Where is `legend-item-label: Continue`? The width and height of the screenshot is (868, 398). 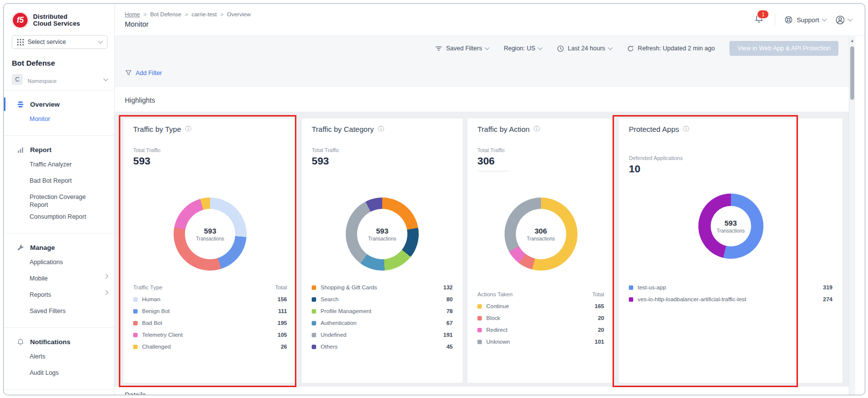
legend-item-label: Continue is located at coordinates (541, 306).